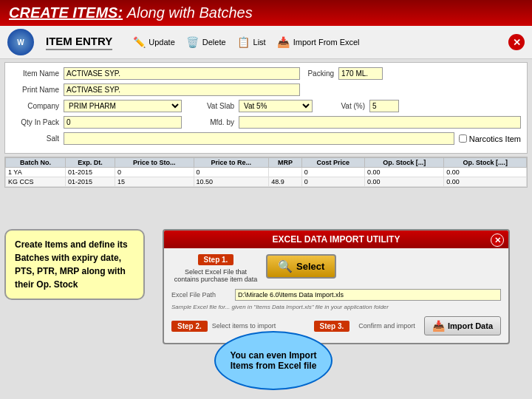 This screenshot has height=399, width=532. What do you see at coordinates (266, 74) in the screenshot?
I see `item-name-row: Item Name Packing` at bounding box center [266, 74].